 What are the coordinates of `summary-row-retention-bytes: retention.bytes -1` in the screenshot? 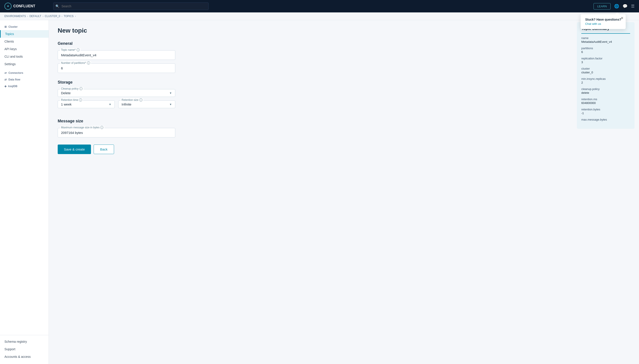 It's located at (606, 111).